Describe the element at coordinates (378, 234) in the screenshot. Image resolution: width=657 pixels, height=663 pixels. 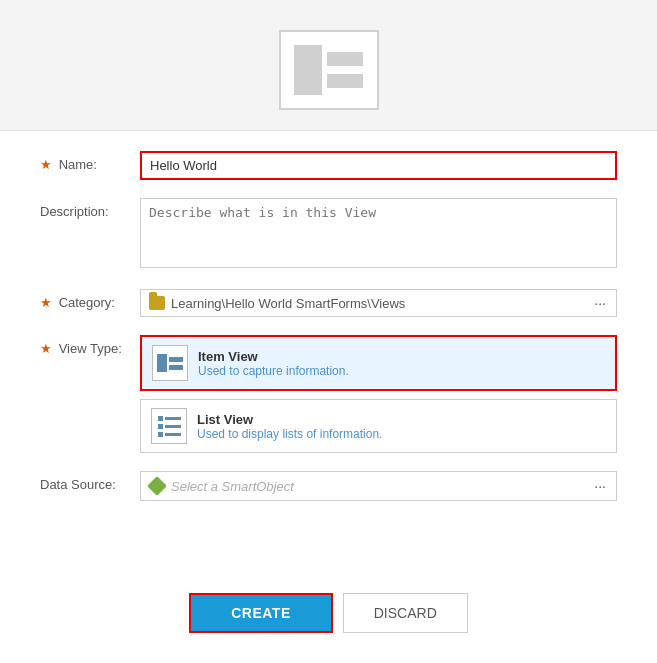
I see `description-control` at that location.